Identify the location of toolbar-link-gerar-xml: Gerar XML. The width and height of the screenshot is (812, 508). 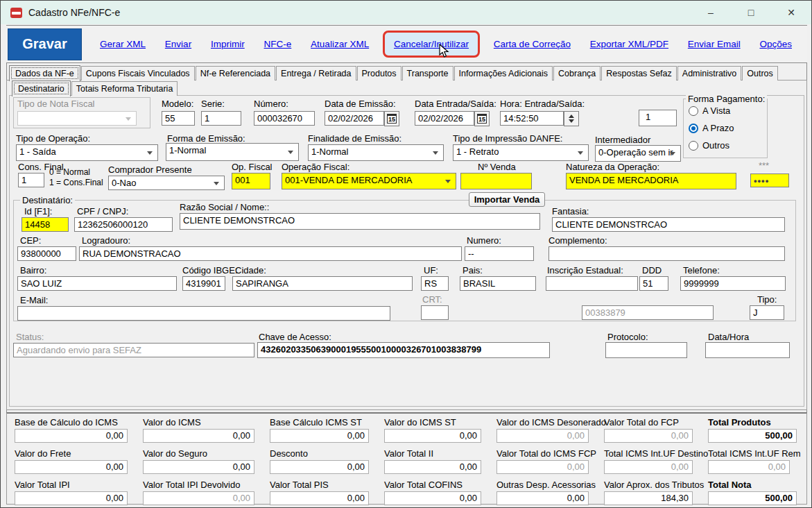
(123, 44).